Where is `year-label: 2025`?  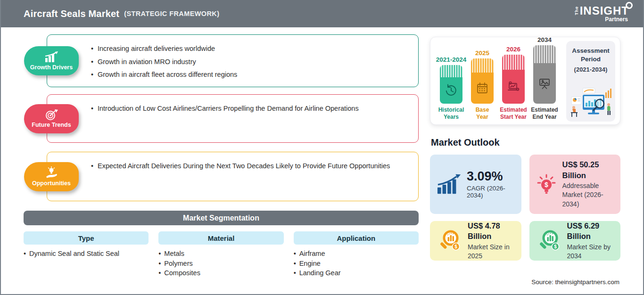 year-label: 2025 is located at coordinates (482, 53).